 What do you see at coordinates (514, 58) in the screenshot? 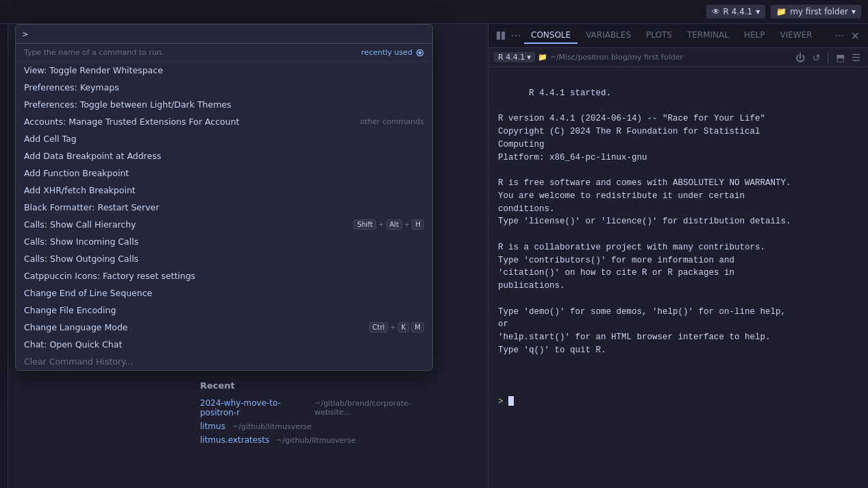
I see `console-r-badge: R 4.4.1 ▾` at bounding box center [514, 58].